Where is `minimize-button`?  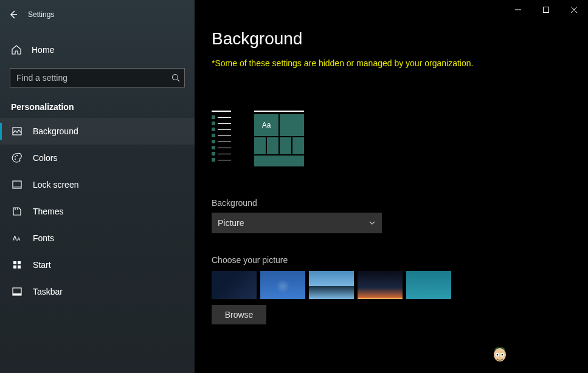
minimize-button is located at coordinates (518, 10).